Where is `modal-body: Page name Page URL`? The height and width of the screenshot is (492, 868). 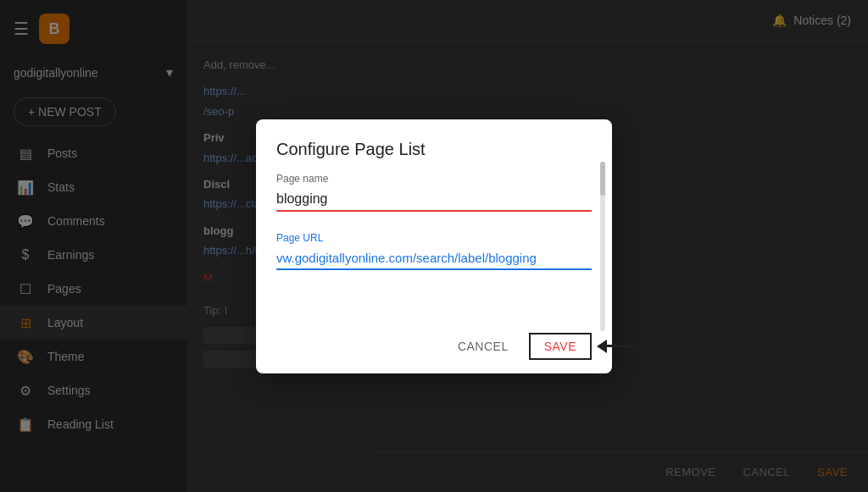
modal-body: Page name Page URL is located at coordinates (434, 246).